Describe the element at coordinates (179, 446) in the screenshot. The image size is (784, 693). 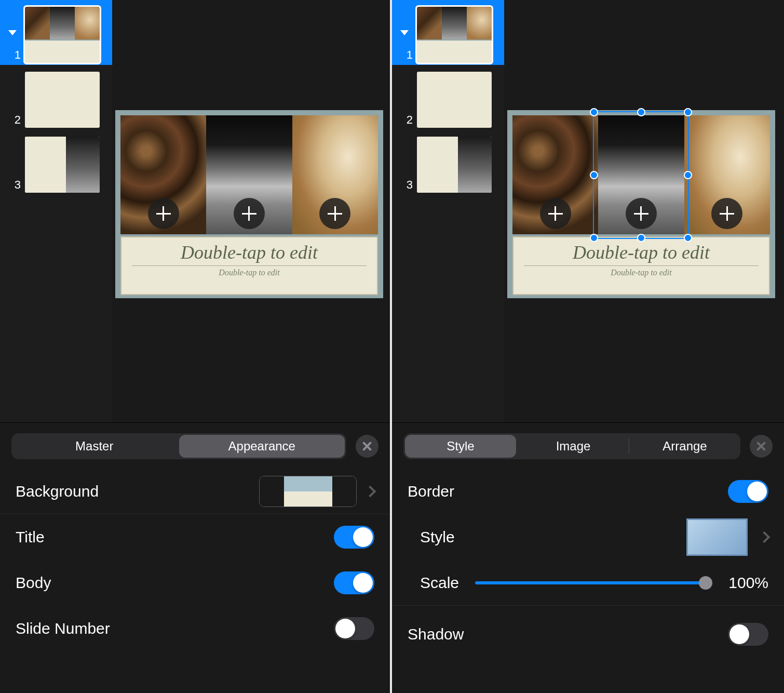
I see `segmented-tabs: Master Appearance` at that location.